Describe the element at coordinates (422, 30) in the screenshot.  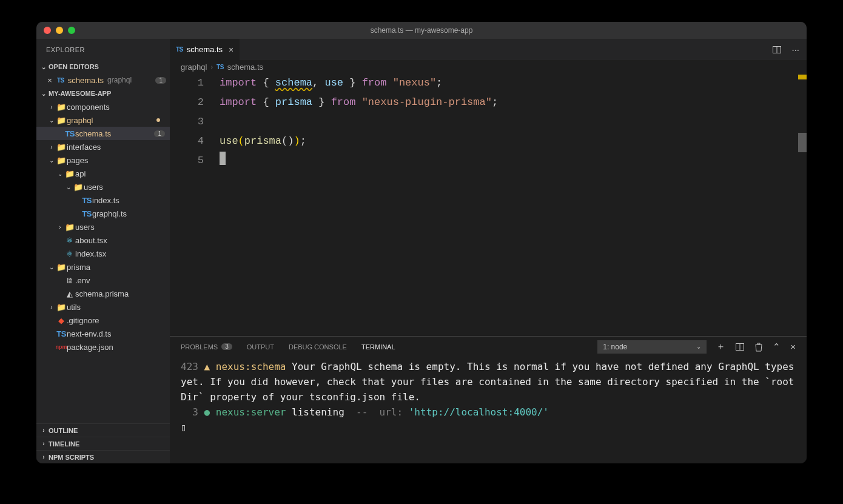
I see `window-title: schema.ts — my-awesome-app` at that location.